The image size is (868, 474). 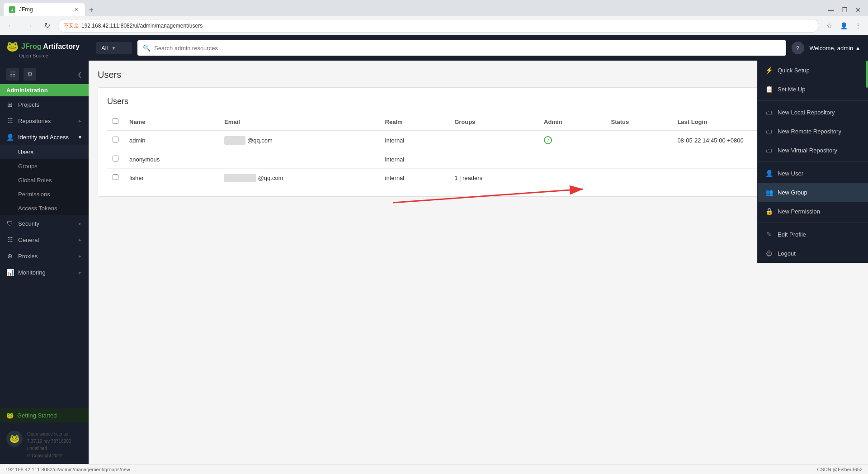 I want to click on sidebar-item-projects: ⊞ Projects, so click(x=44, y=104).